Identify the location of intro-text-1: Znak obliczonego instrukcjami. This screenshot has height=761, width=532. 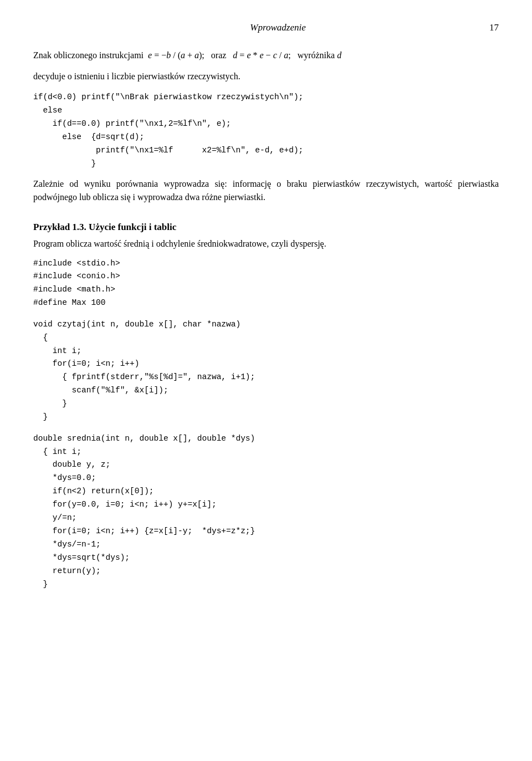
(91, 55).